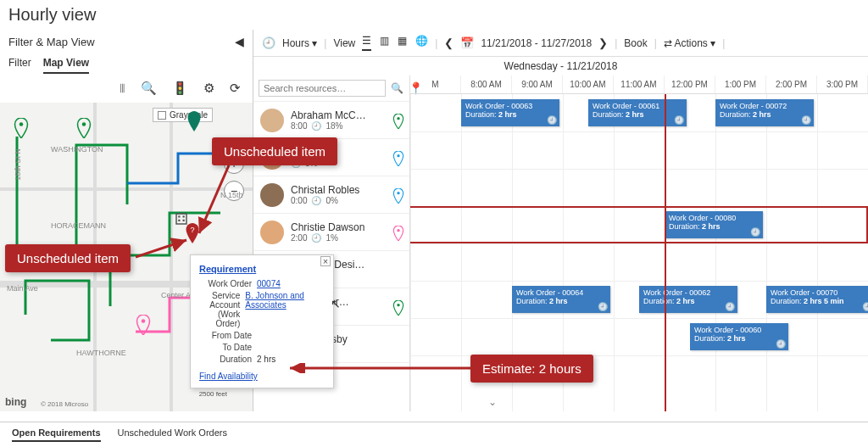 This screenshot has width=868, height=447. Describe the element at coordinates (492, 402) in the screenshot. I see `expand-down-icon: ⌄` at that location.